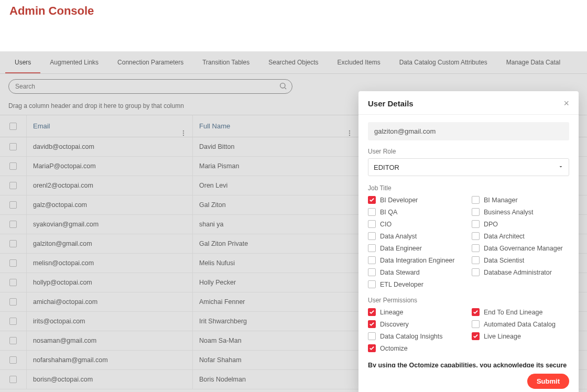  I want to click on job-title-label: Business Analyst, so click(508, 212).